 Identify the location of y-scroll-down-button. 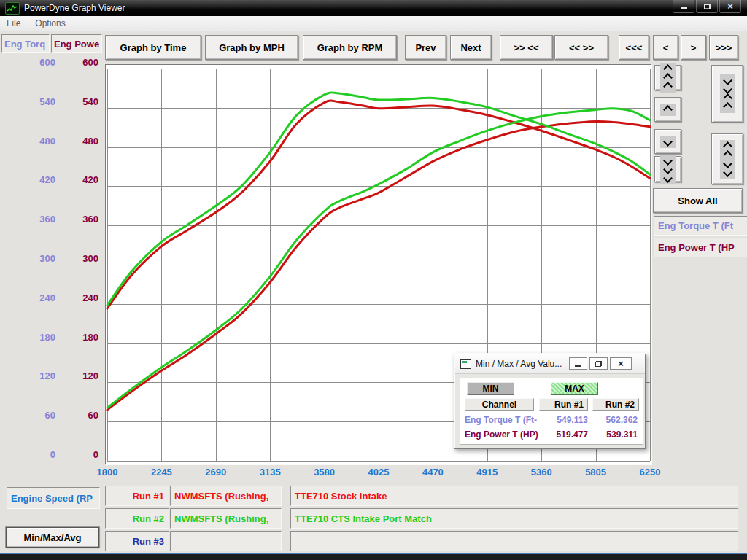
(668, 141).